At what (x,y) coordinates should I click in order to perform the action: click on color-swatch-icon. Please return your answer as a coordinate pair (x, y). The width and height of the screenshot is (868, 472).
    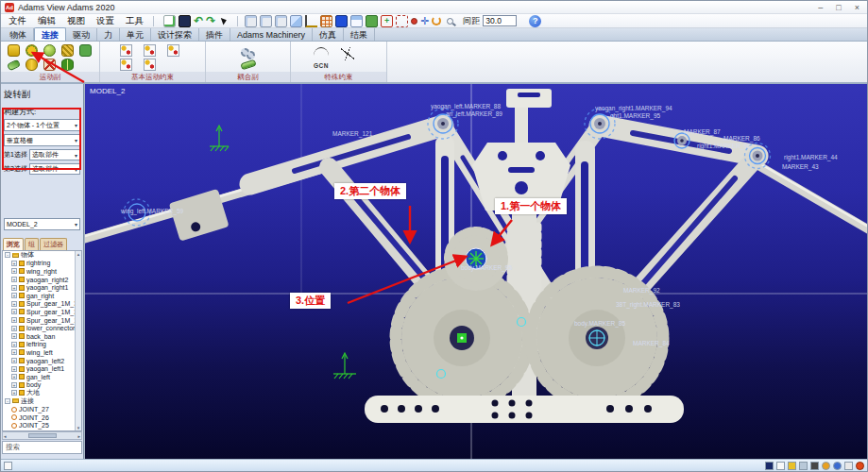
    Looking at the image, I should click on (342, 21).